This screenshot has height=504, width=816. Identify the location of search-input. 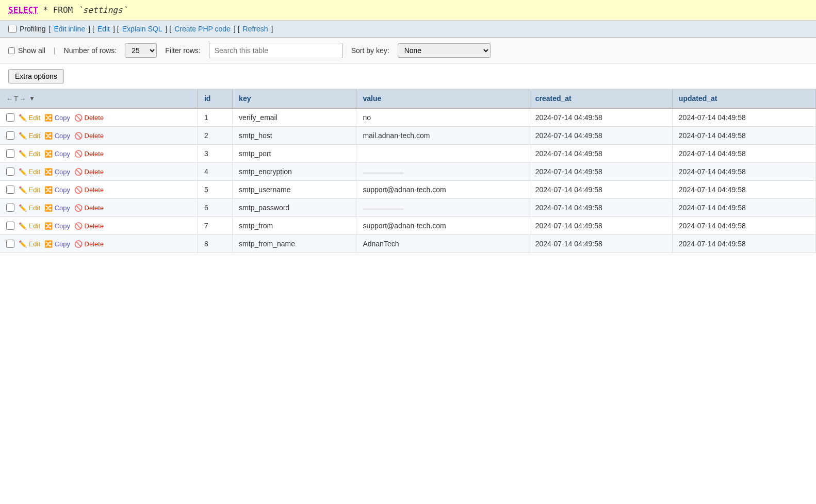
(276, 51).